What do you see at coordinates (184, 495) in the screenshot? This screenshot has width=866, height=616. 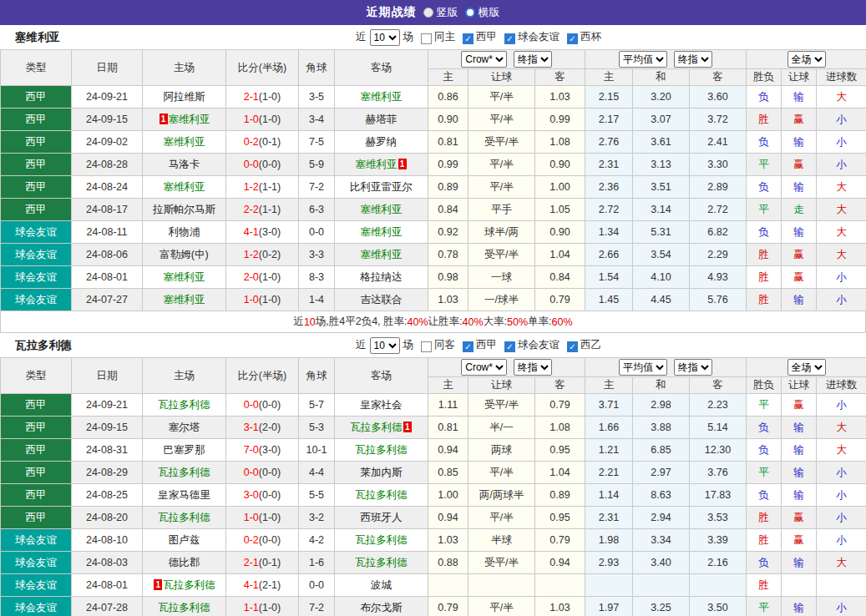 I see `home-team-name: 皇家马德里` at bounding box center [184, 495].